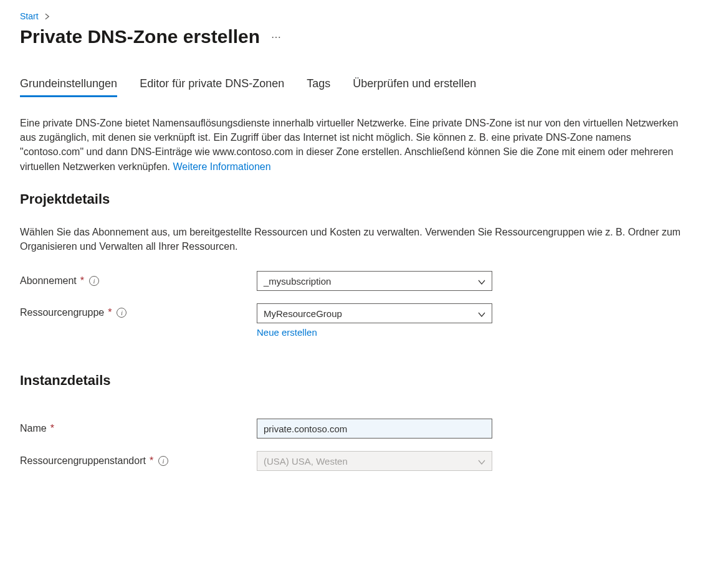 The height and width of the screenshot is (588, 711). I want to click on tabs: Grundeinstellungen Editor für private DN…, so click(355, 87).